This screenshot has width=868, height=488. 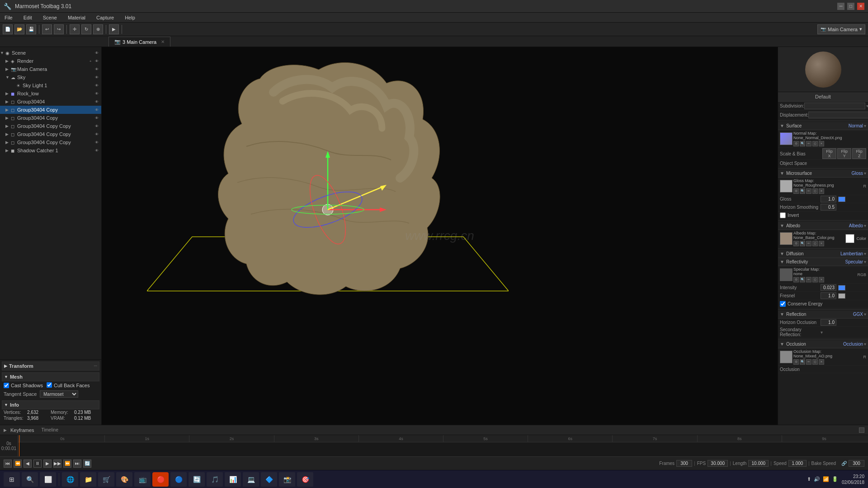 I want to click on tree-add-render: +, so click(x=90, y=61).